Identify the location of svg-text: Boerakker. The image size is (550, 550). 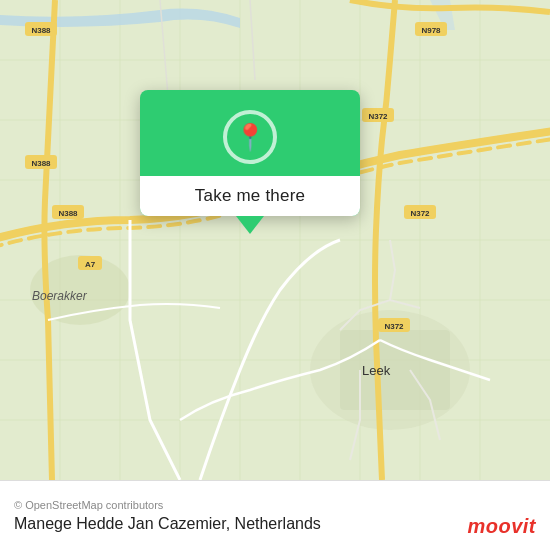
(60, 296).